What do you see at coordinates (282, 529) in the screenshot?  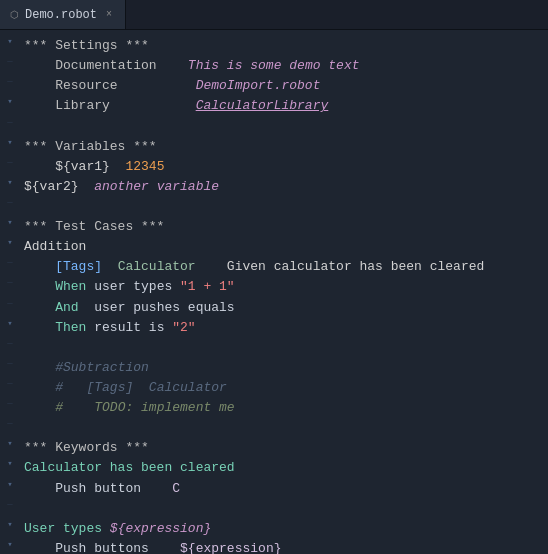 I see `code: User types ${expression}` at bounding box center [282, 529].